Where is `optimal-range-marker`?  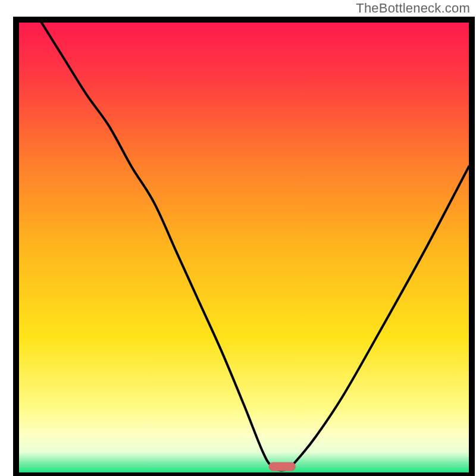
optimal-range-marker is located at coordinates (282, 466).